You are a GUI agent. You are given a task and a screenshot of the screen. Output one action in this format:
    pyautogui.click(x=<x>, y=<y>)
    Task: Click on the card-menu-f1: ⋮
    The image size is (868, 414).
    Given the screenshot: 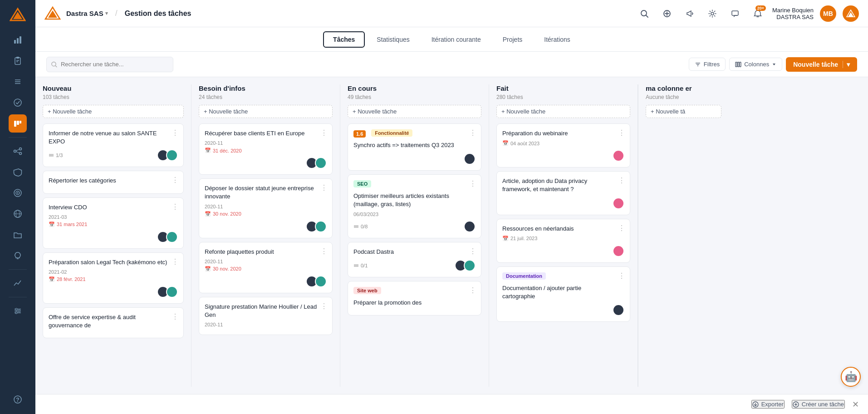 What is the action you would take?
    pyautogui.click(x=622, y=133)
    